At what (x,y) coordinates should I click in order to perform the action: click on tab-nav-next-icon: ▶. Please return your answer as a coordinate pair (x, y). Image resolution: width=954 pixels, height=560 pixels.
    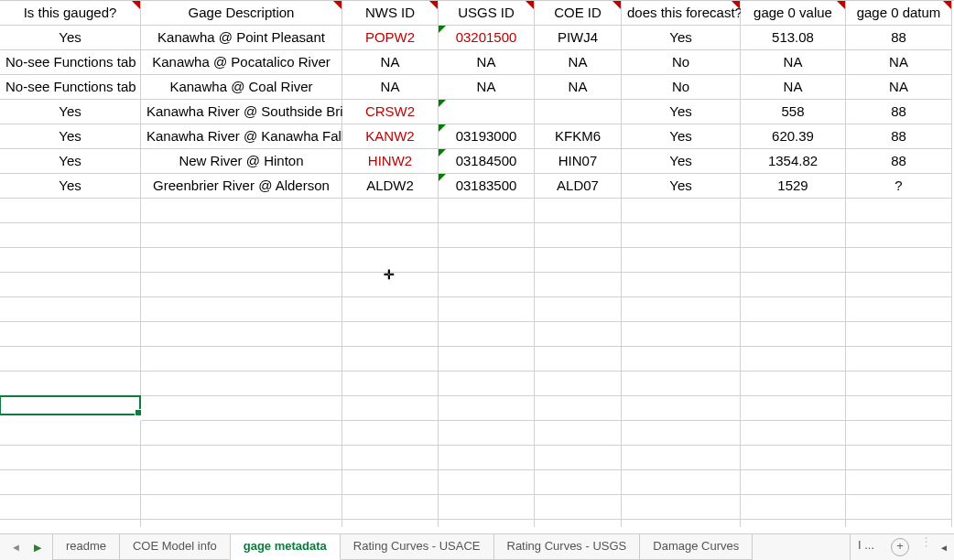
    Looking at the image, I should click on (38, 547).